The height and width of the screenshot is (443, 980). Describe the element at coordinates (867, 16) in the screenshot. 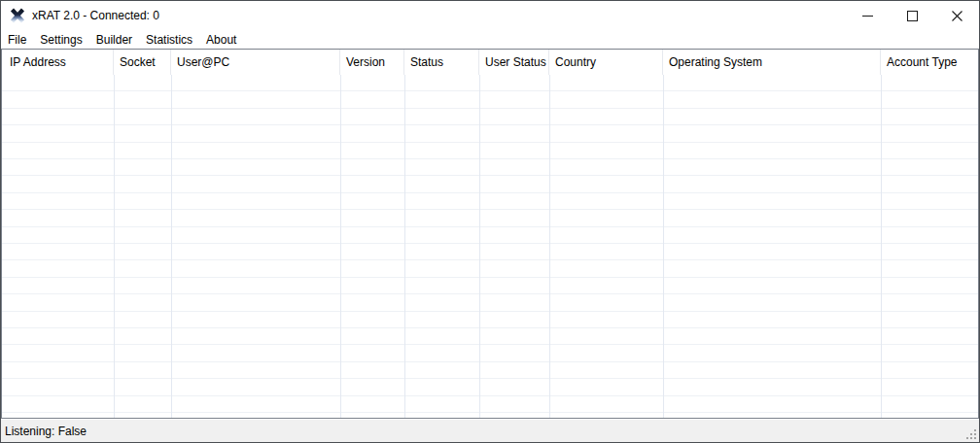

I see `minimize-button` at that location.